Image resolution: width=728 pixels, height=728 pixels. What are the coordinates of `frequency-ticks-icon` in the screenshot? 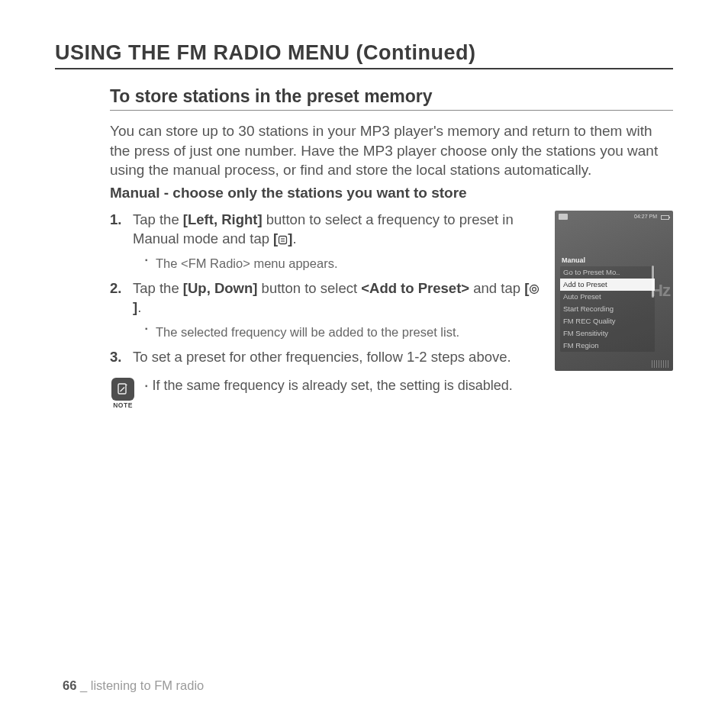 It's located at (661, 364).